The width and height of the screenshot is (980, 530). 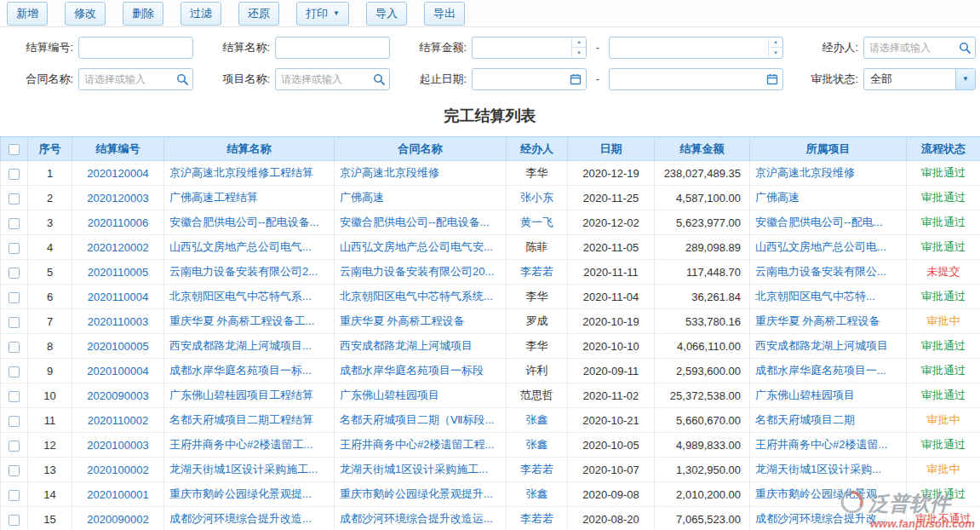 What do you see at coordinates (117, 445) in the screenshot?
I see `settlement-code-link: 2020100003` at bounding box center [117, 445].